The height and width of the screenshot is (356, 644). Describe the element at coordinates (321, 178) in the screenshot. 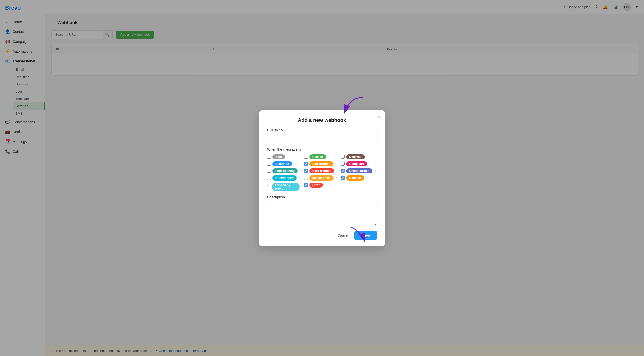

I see `invalid-email-badge: Invalid email` at that location.